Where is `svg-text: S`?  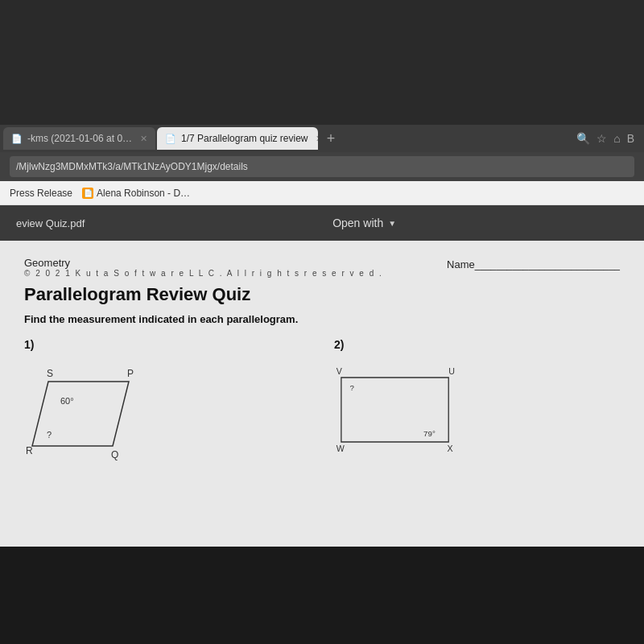 svg-text: S is located at coordinates (50, 374).